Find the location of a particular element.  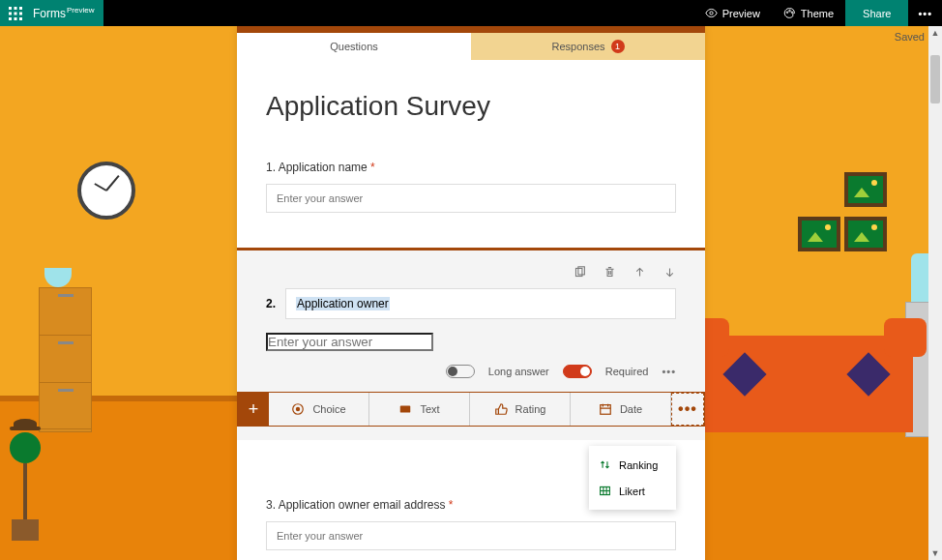

question-title-input: Application owner is located at coordinates (481, 304).